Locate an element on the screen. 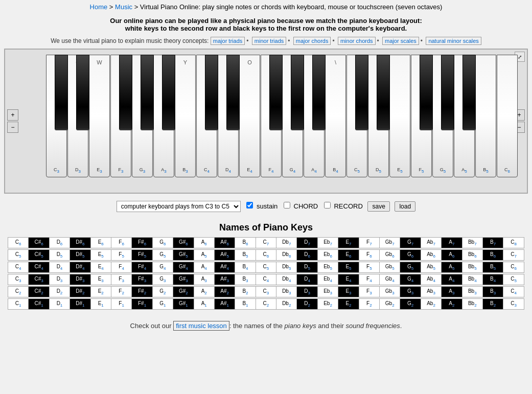 The height and width of the screenshot is (394, 532). note-cell: F#4 is located at coordinates (142, 268).